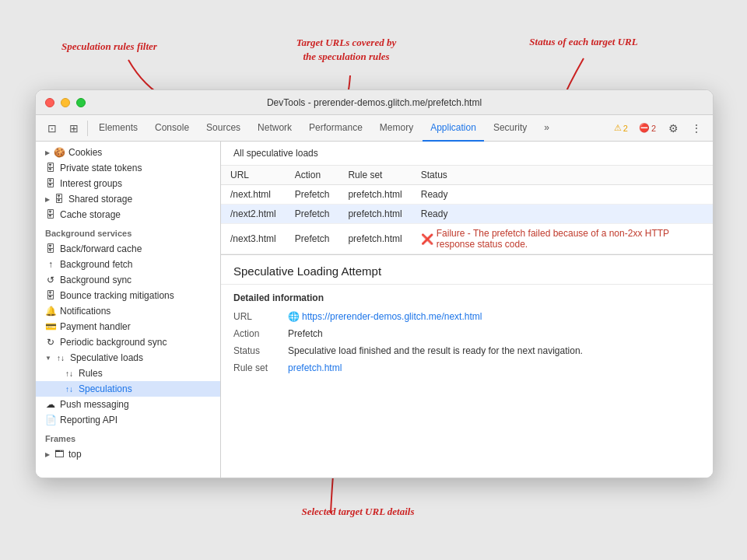  Describe the element at coordinates (52, 128) in the screenshot. I see `inspect-element-button: ⊡` at that location.